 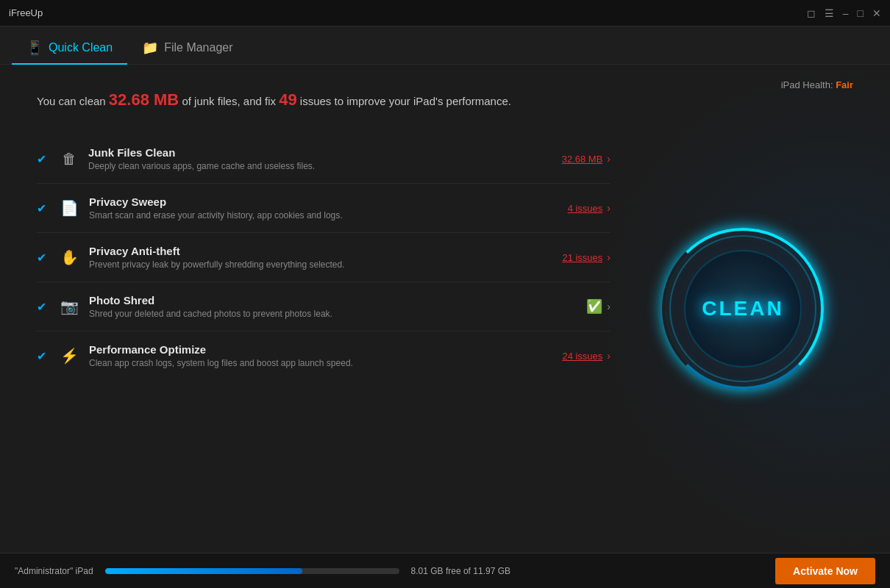 What do you see at coordinates (307, 314) in the screenshot?
I see `item-desc-photo-shred: Shred your deleted and cached photos to …` at bounding box center [307, 314].